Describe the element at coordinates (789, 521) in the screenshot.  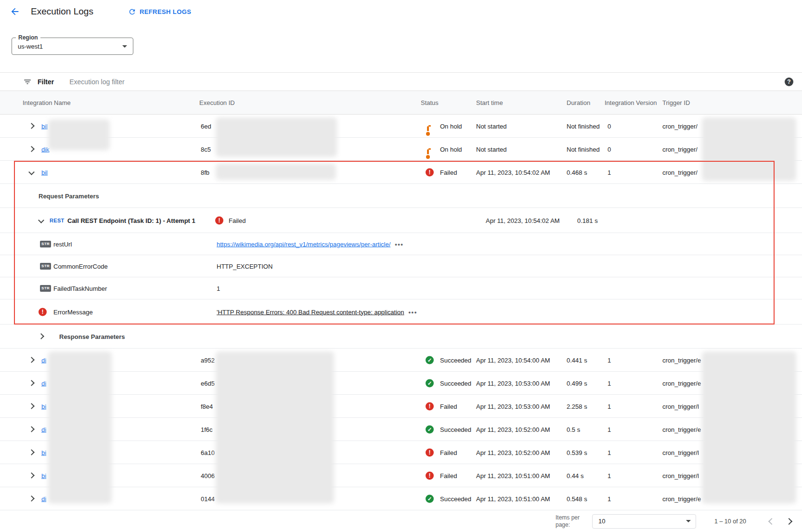
I see `next-page-icon` at that location.